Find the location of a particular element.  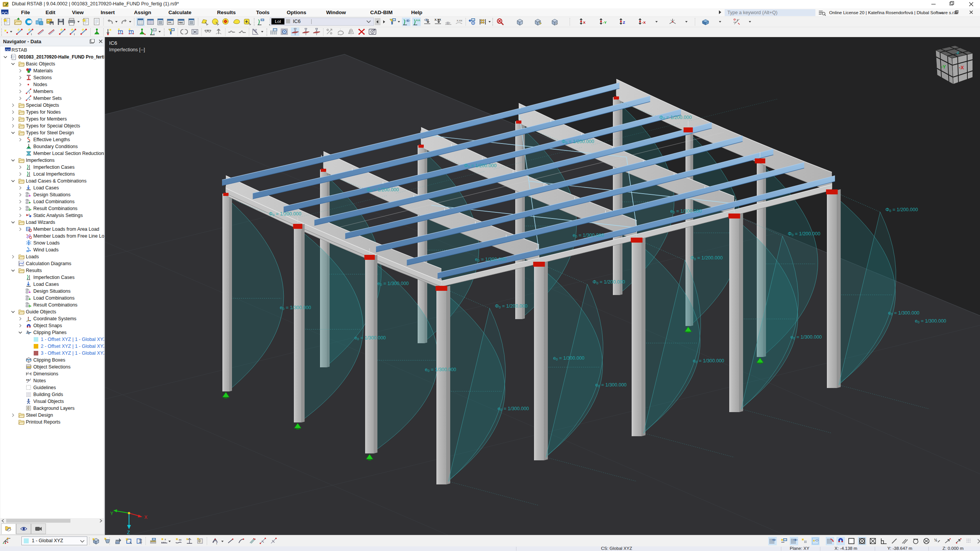

svg-text: x.x.x is located at coordinates (418, 20).